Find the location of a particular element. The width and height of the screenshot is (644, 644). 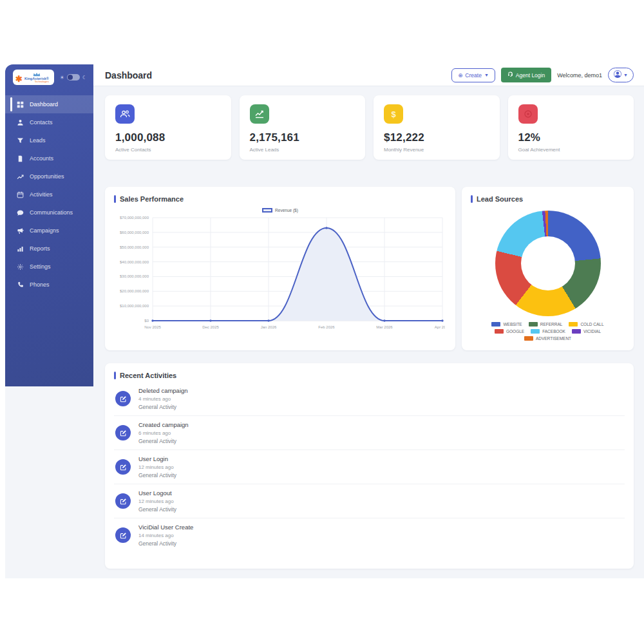

legend-item-vicidial: VICIDIAL is located at coordinates (586, 331).